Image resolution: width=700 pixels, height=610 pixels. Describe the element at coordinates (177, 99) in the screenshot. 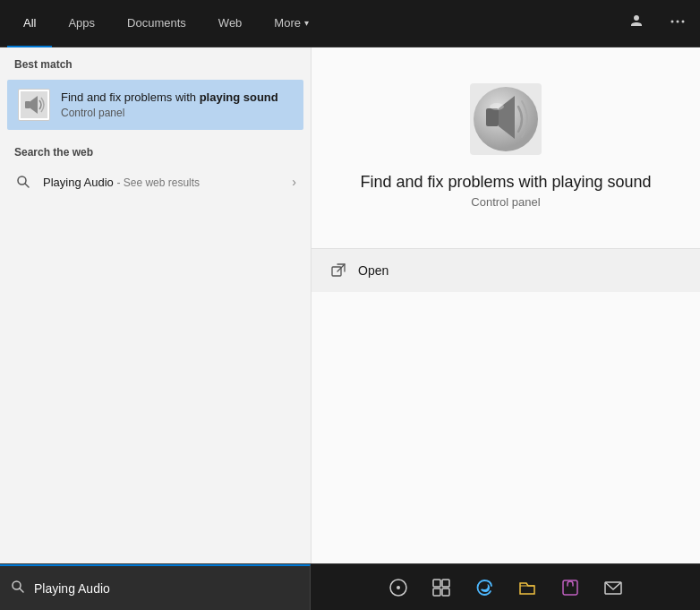

I see `best-match-title: Find and fix problems with playing sound` at that location.